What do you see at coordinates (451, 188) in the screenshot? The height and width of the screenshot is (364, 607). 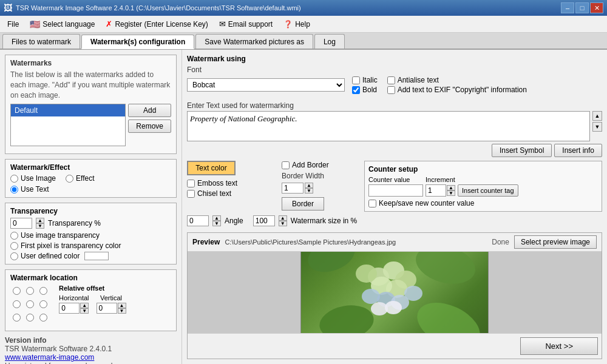 I see `increment-up-button: ▲` at bounding box center [451, 188].